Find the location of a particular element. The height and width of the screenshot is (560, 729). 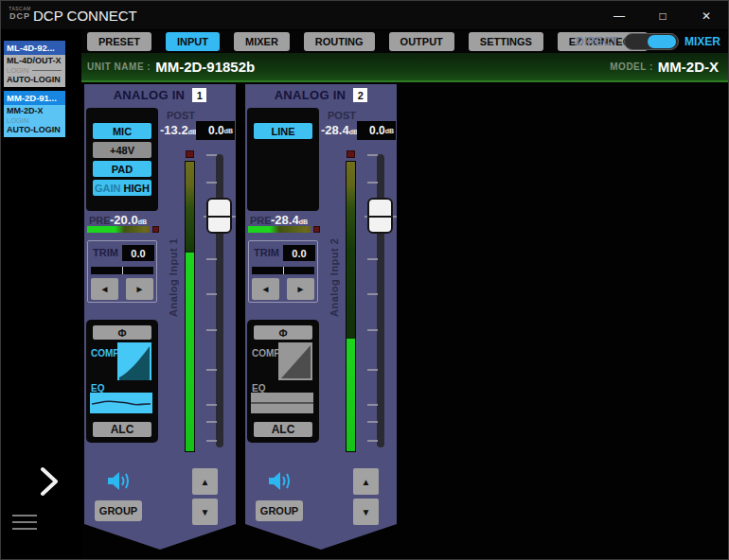

pad-button: PAD is located at coordinates (122, 168).